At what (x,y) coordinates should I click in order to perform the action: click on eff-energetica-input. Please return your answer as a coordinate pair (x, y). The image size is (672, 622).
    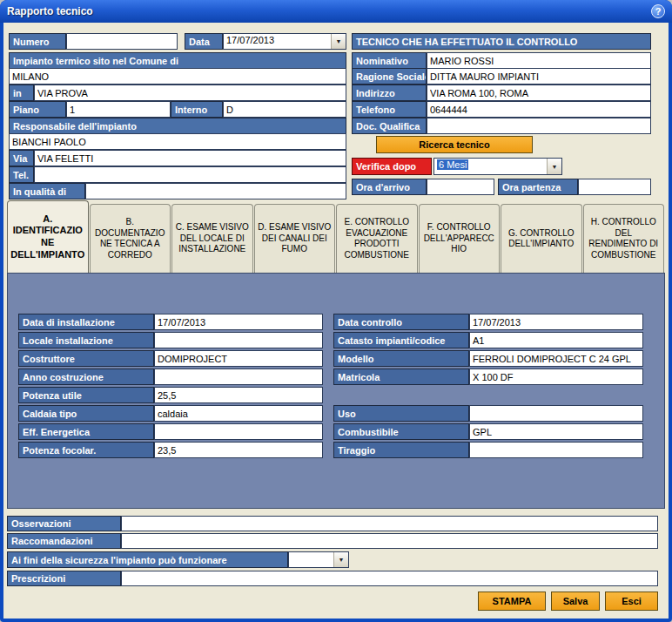
    Looking at the image, I should click on (239, 432).